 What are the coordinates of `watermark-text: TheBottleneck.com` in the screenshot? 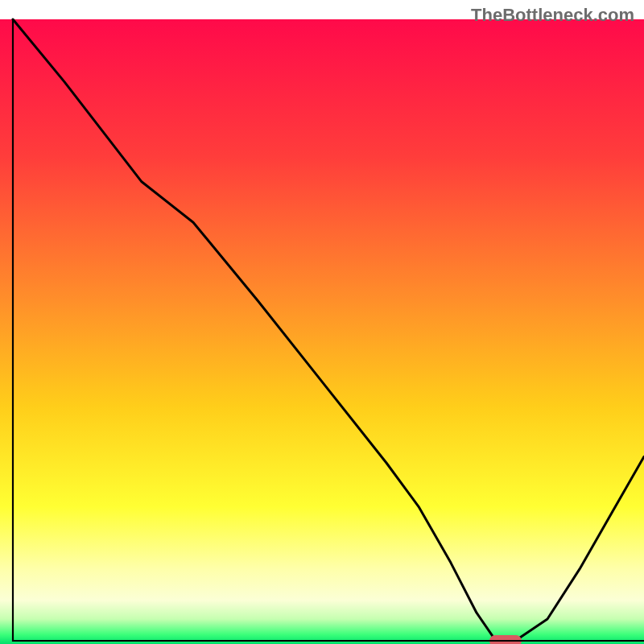 It's located at (552, 15).